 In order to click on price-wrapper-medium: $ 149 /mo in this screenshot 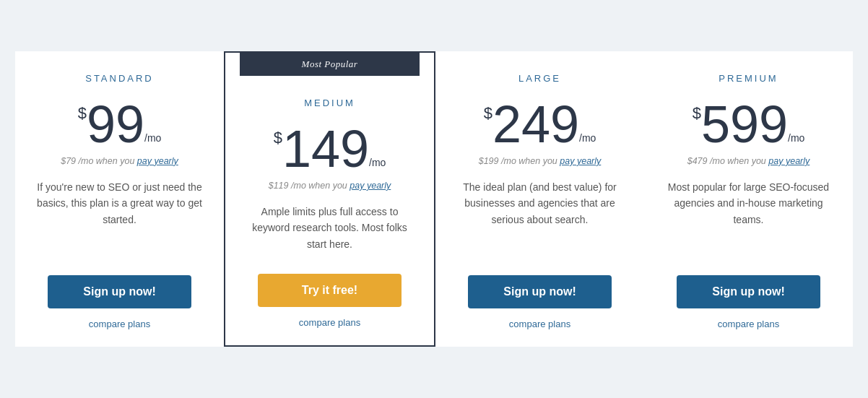, I will do `click(330, 149)`.